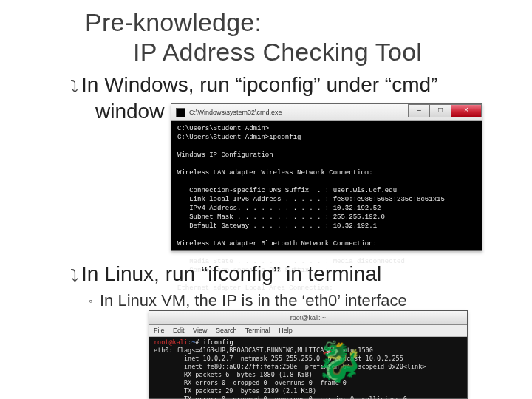 Image resolution: width=532 pixels, height=399 pixels. What do you see at coordinates (445, 111) in the screenshot?
I see `window-controls: – □ ×` at bounding box center [445, 111].